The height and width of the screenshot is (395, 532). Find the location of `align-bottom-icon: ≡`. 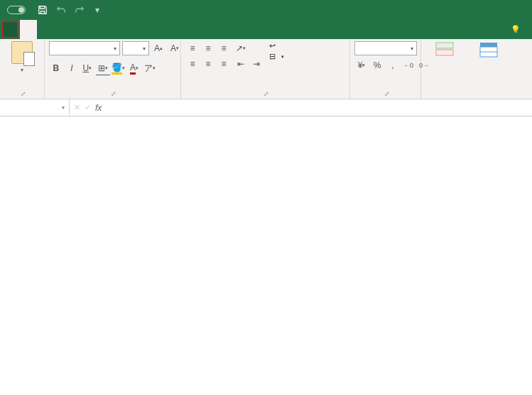

align-bottom-icon: ≡ is located at coordinates (224, 48).